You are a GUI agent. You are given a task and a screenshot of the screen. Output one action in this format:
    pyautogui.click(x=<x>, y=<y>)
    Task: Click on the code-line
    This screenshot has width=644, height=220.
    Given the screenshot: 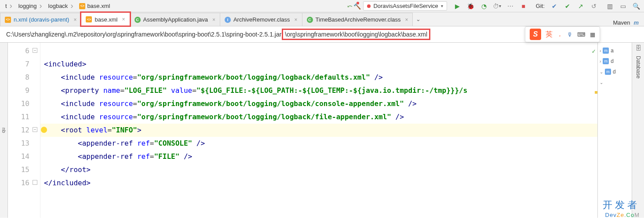 What is the action you would take?
    pyautogui.click(x=319, y=51)
    